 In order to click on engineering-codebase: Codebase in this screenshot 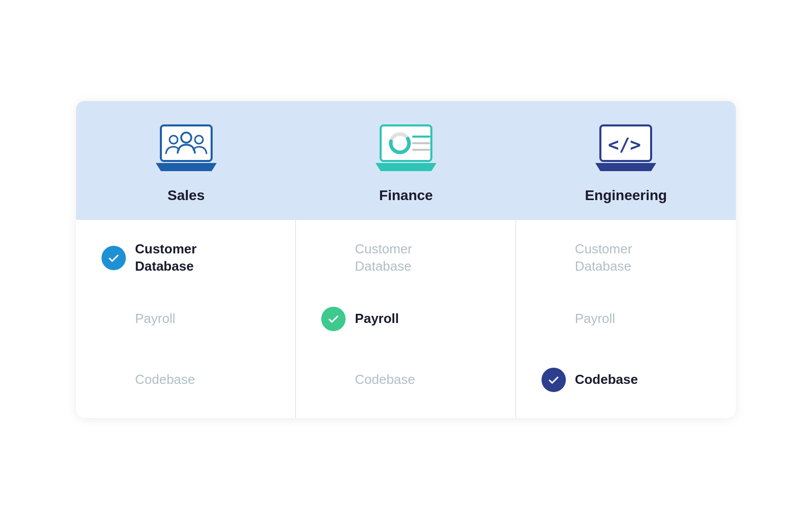, I will do `click(626, 380)`.